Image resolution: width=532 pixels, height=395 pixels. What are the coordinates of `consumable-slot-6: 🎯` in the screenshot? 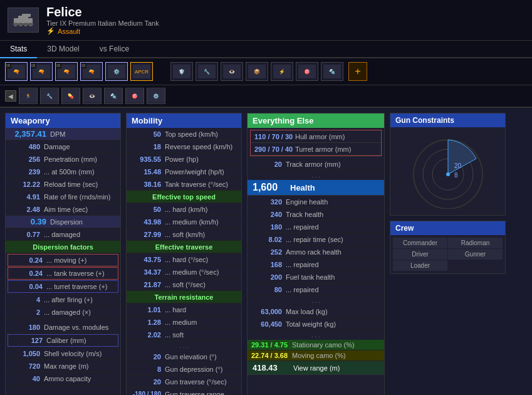 It's located at (135, 96).